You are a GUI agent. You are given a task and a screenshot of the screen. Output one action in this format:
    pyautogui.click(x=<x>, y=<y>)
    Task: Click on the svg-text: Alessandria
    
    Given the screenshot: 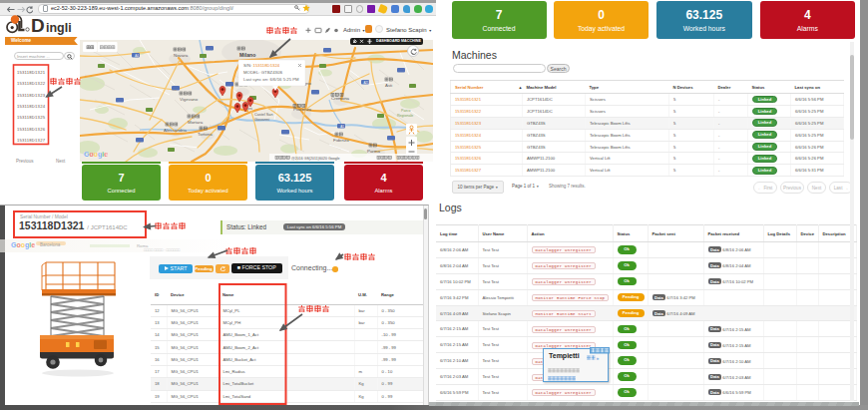 What is the action you would take?
    pyautogui.click(x=176, y=130)
    